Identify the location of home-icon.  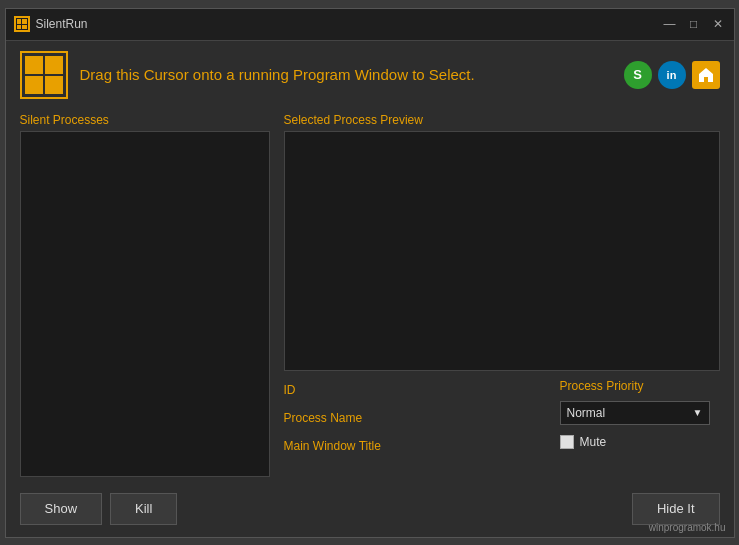
(706, 75).